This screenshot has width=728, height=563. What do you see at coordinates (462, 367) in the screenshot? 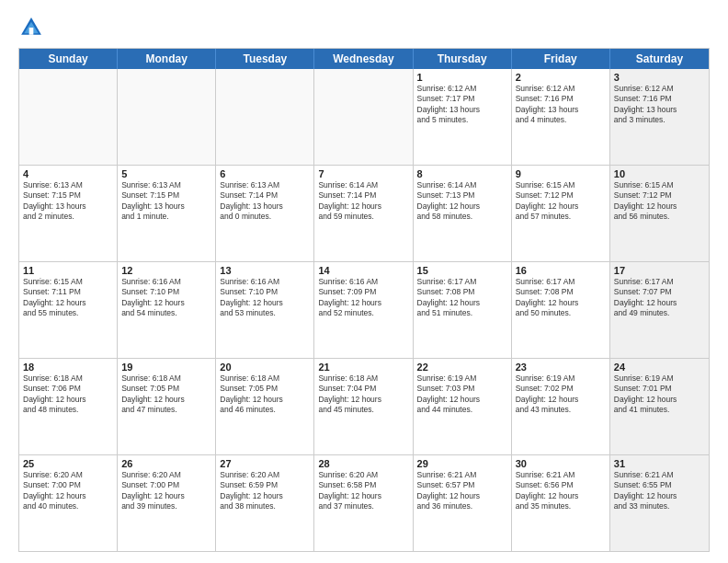
I see `day-number: 22` at bounding box center [462, 367].